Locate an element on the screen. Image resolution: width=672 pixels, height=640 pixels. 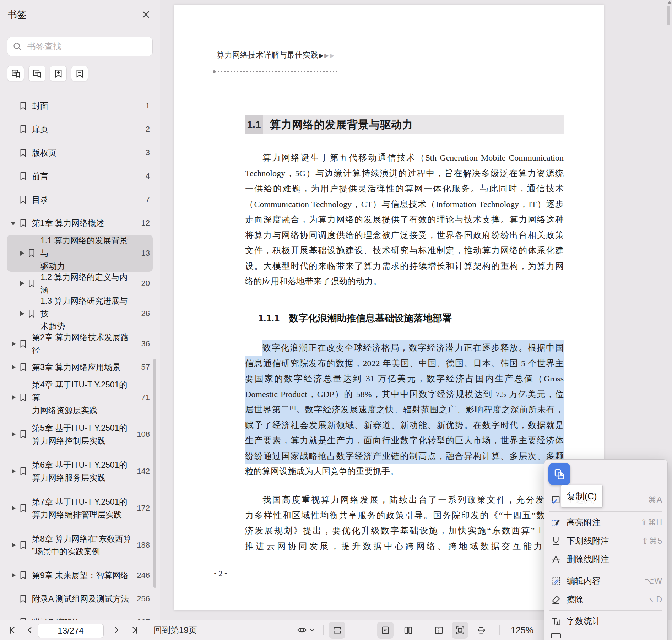
disclosure-spacer is located at coordinates (13, 599).